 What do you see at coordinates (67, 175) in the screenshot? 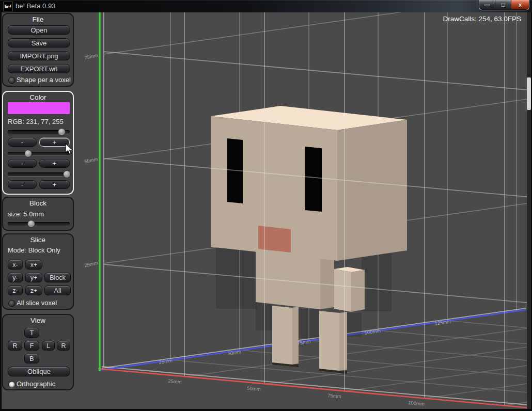
I see `blue-slider-thumb` at bounding box center [67, 175].